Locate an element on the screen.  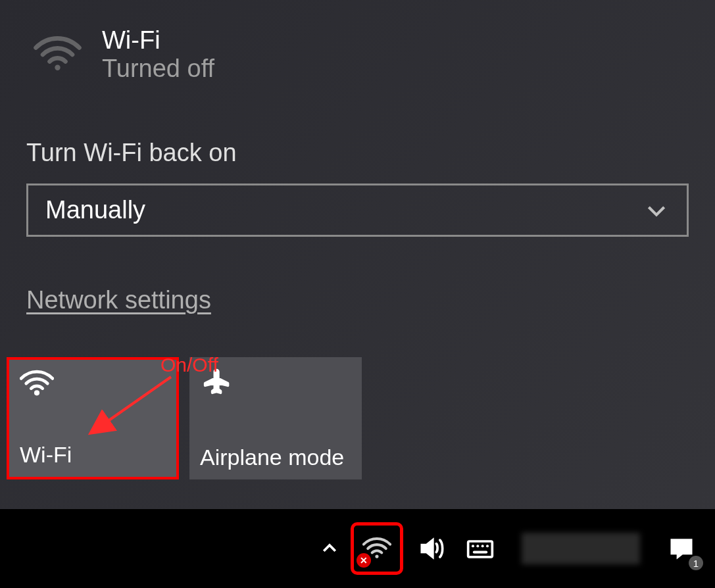
tray-notifications-icon: 1 is located at coordinates (681, 549).